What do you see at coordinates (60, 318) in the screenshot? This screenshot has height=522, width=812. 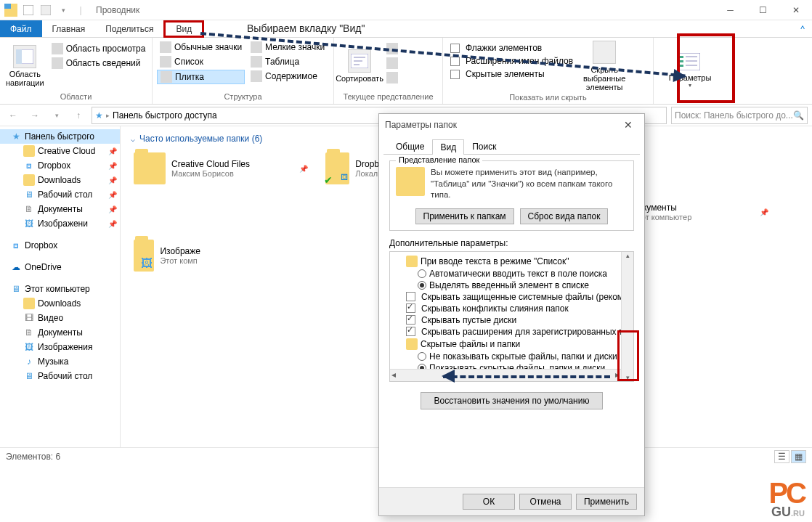 I see `sidebar-item-pc-video: 🎞Видео` at bounding box center [60, 318].